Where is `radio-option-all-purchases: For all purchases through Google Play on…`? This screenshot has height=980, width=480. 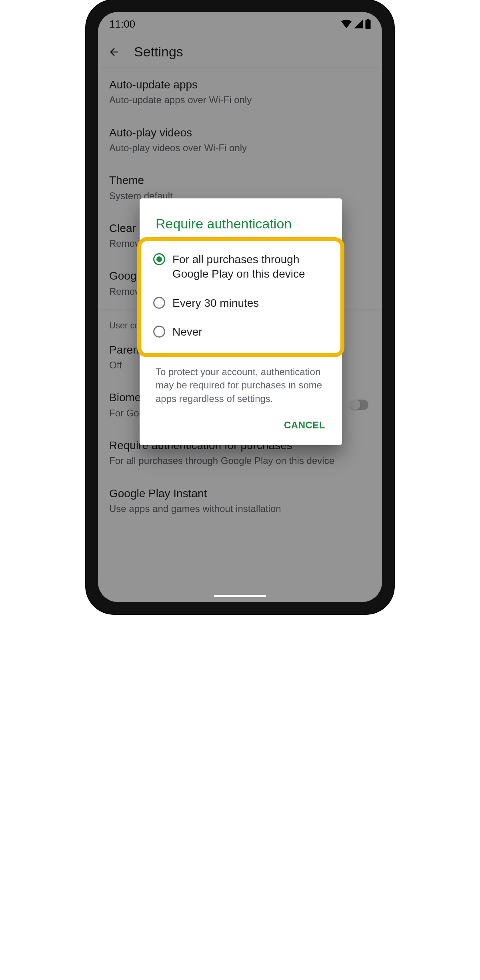
radio-option-all-purchases: For all purchases through Google Play on… is located at coordinates (241, 267).